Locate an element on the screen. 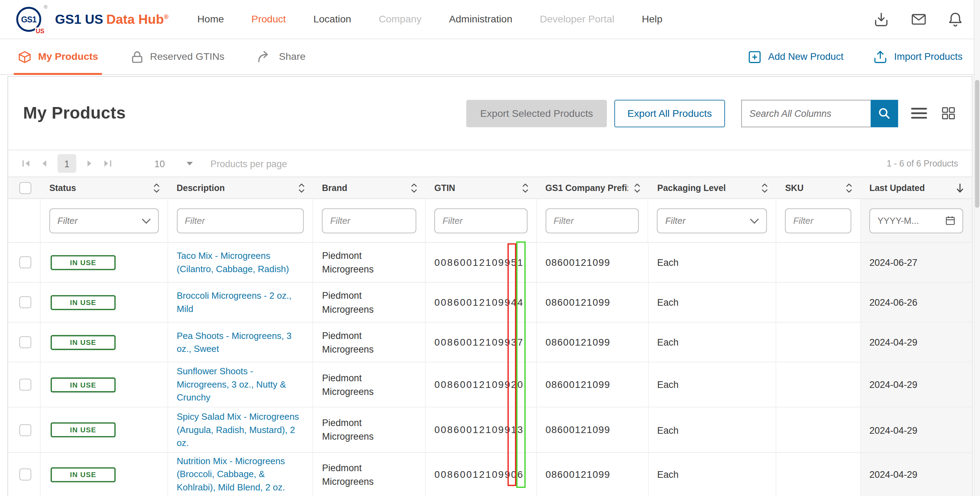  cell-brand: Piedmont Microgreens is located at coordinates (370, 474).